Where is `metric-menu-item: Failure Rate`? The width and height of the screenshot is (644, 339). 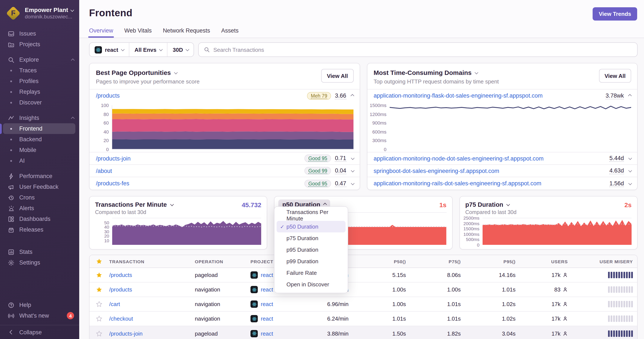
metric-menu-item: Failure Rate is located at coordinates (311, 273).